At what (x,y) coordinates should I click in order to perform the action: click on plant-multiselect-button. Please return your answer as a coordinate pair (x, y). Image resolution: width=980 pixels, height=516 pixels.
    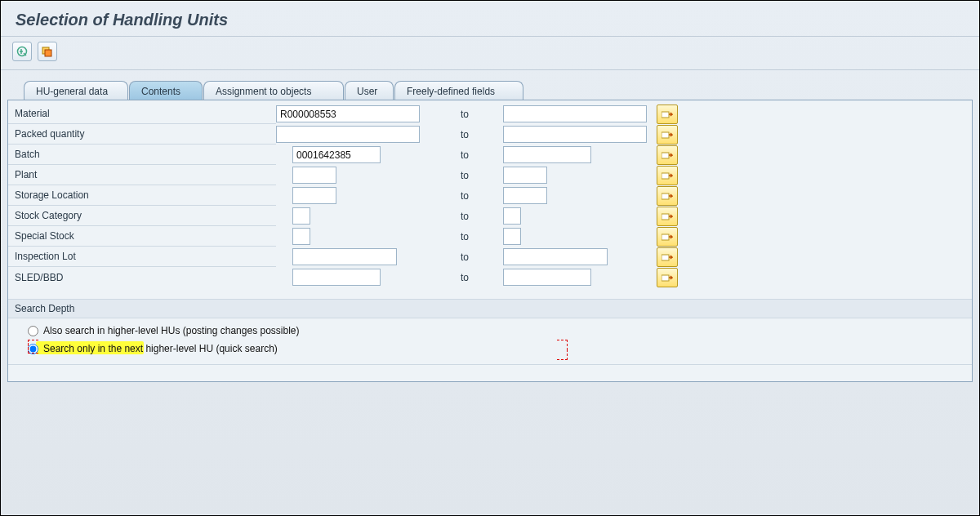
    Looking at the image, I should click on (667, 176).